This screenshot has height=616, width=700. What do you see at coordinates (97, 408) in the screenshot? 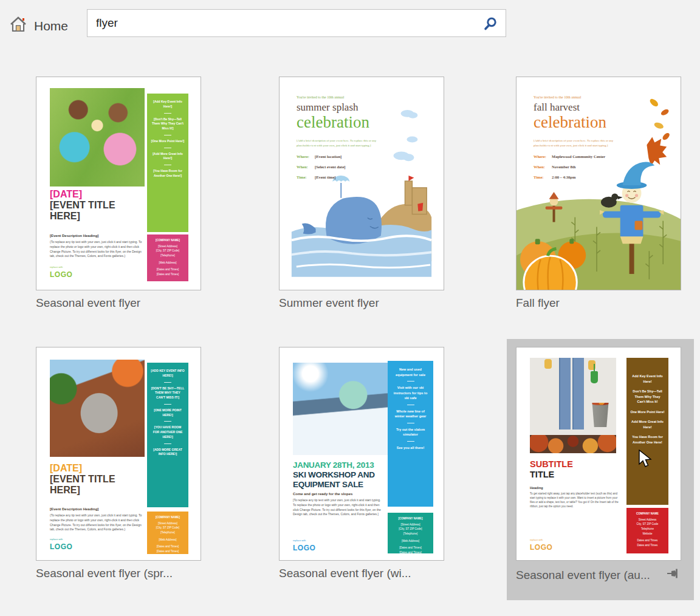
I see `flyer-photo-runner` at bounding box center [97, 408].